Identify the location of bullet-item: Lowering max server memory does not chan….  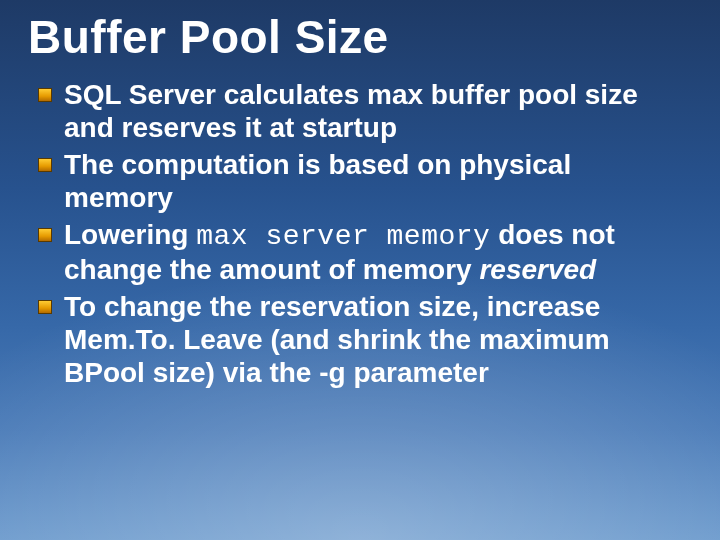
(362, 252).